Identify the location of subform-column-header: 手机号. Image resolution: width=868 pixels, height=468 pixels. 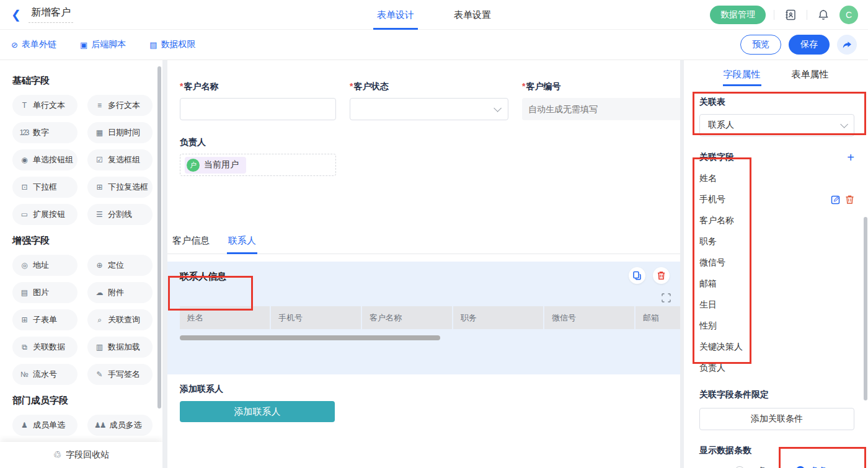
(316, 317).